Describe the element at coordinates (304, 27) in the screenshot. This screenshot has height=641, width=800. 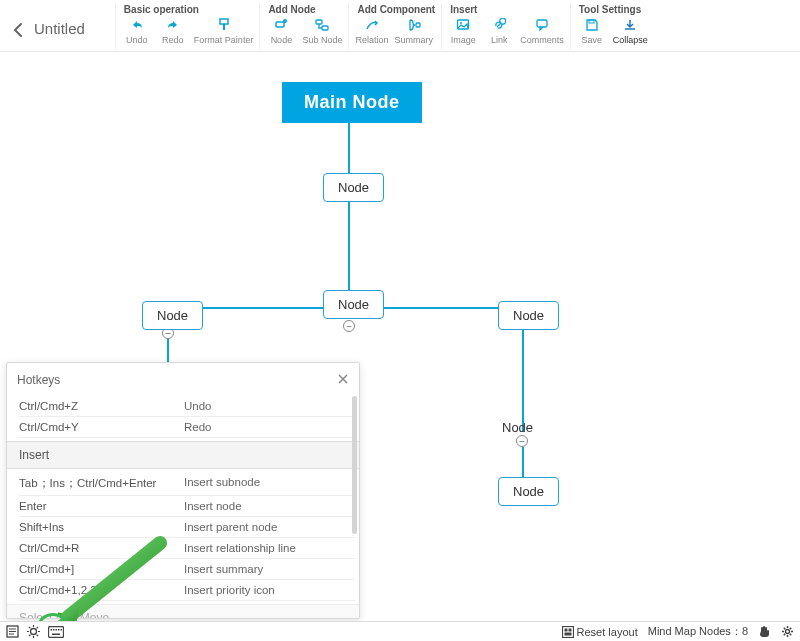
I see `group-add-node: Add Node Node Sub Node` at that location.